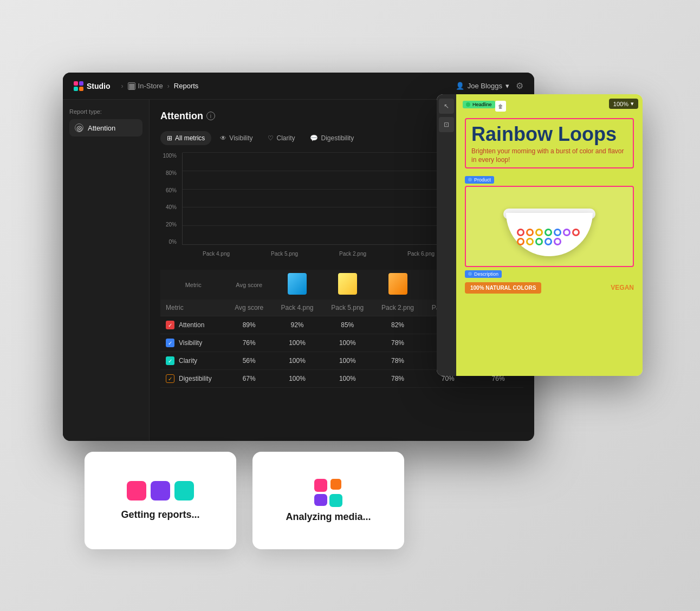 The width and height of the screenshot is (700, 611). Describe the element at coordinates (549, 220) in the screenshot. I see `ad-product-area: Product` at that location.